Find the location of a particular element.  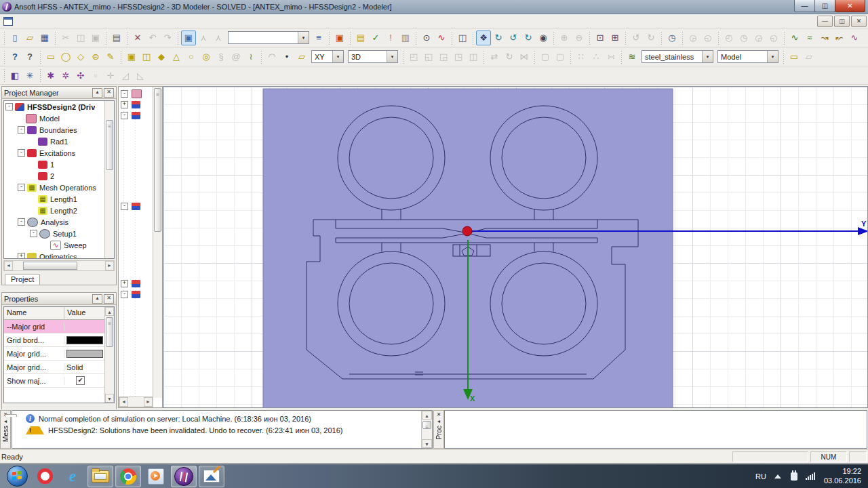

view-undo-icon: ↺ is located at coordinates (636, 38).